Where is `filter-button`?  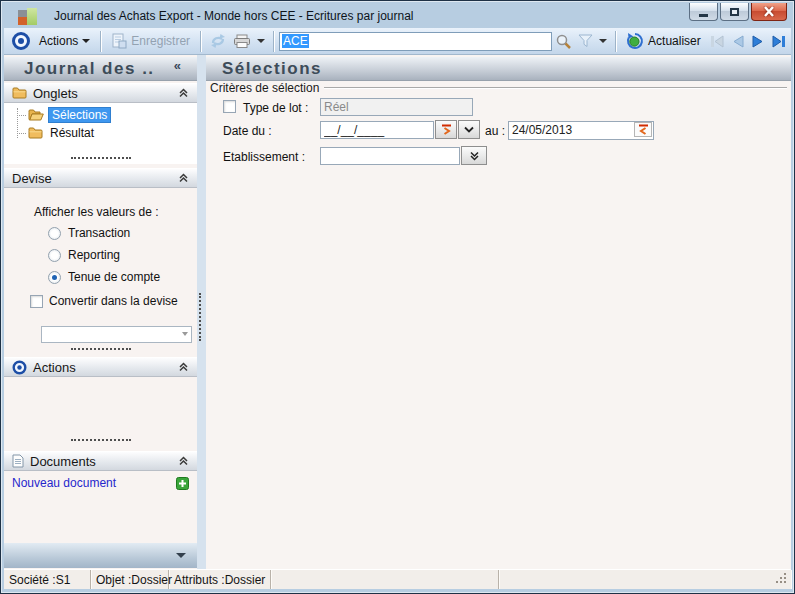
filter-button is located at coordinates (586, 41).